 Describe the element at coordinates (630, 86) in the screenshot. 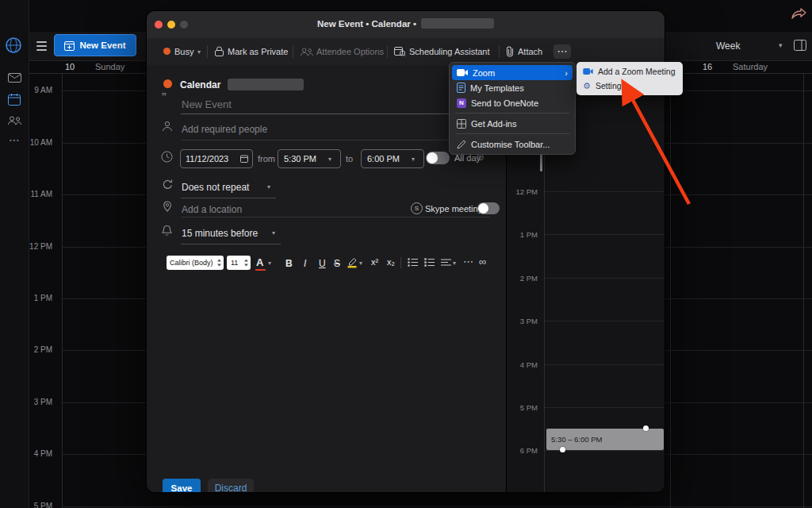

I see `submenu-item-settings: ⚙ Settings` at that location.